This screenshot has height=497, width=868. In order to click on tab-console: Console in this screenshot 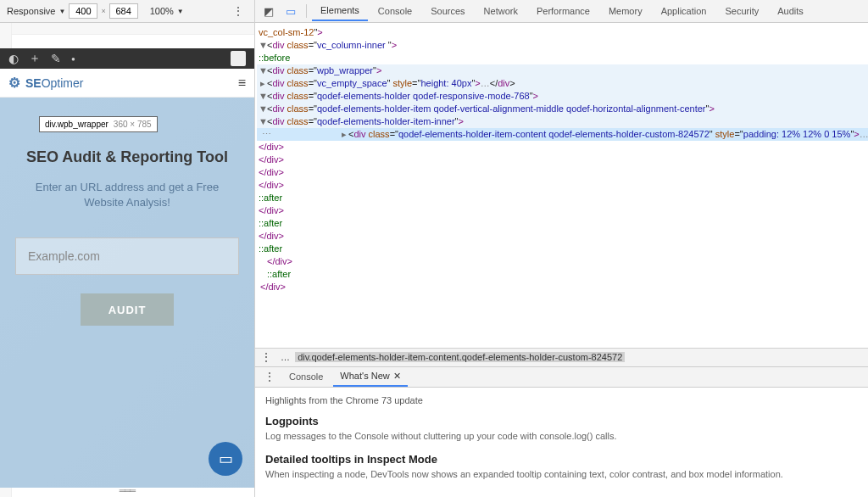, I will do `click(395, 11)`.